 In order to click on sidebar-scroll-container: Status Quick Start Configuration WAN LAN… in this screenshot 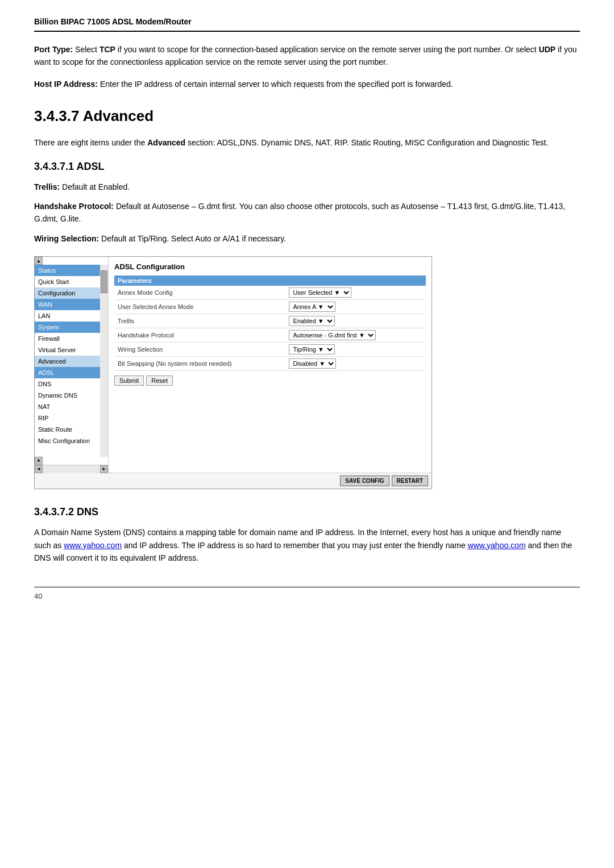, I will do `click(72, 361)`.